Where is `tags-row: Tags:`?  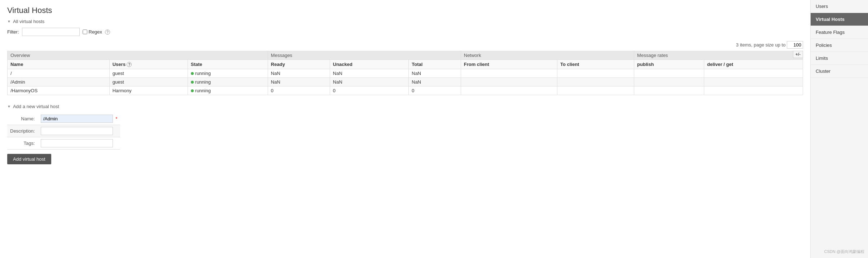
tags-row: Tags: is located at coordinates (63, 143).